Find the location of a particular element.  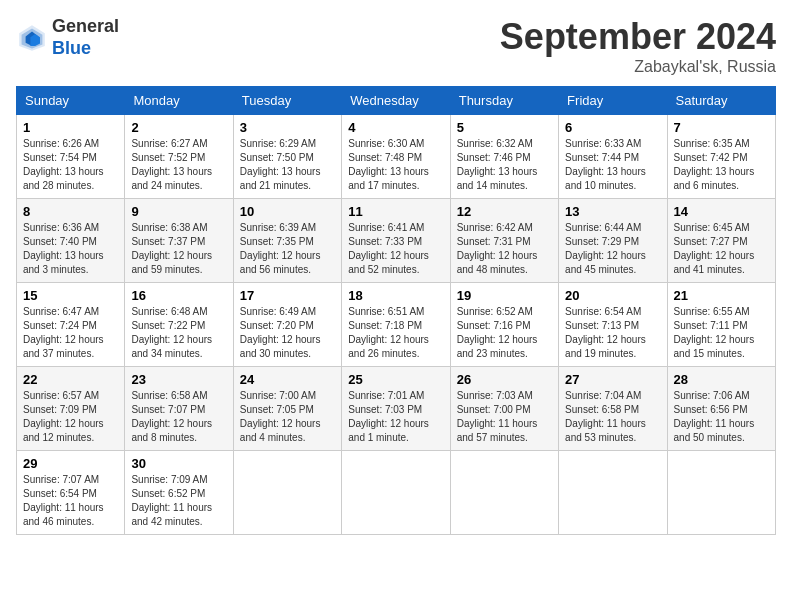

logo-blue-text: Blue is located at coordinates (72, 48).